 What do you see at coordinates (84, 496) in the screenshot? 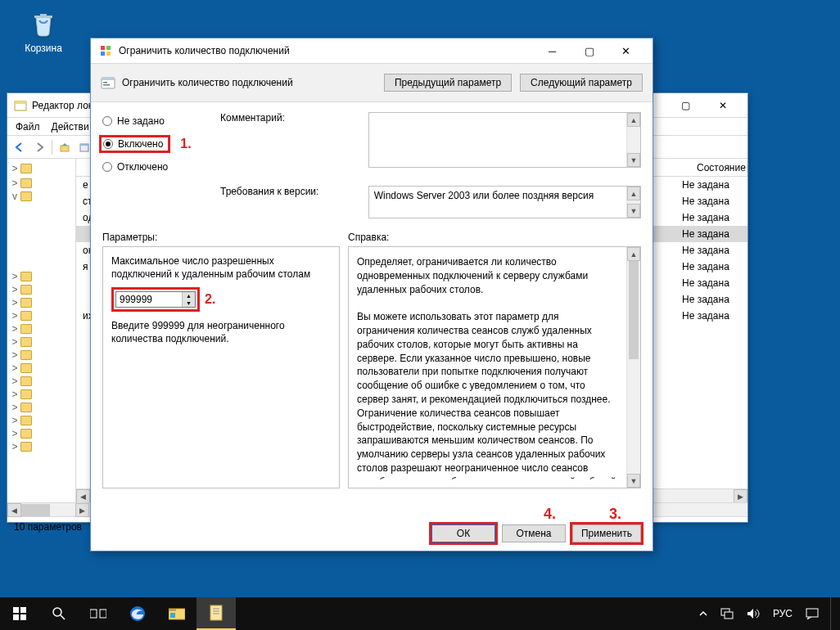
I see `scroll-left-button: ◀` at bounding box center [84, 496].